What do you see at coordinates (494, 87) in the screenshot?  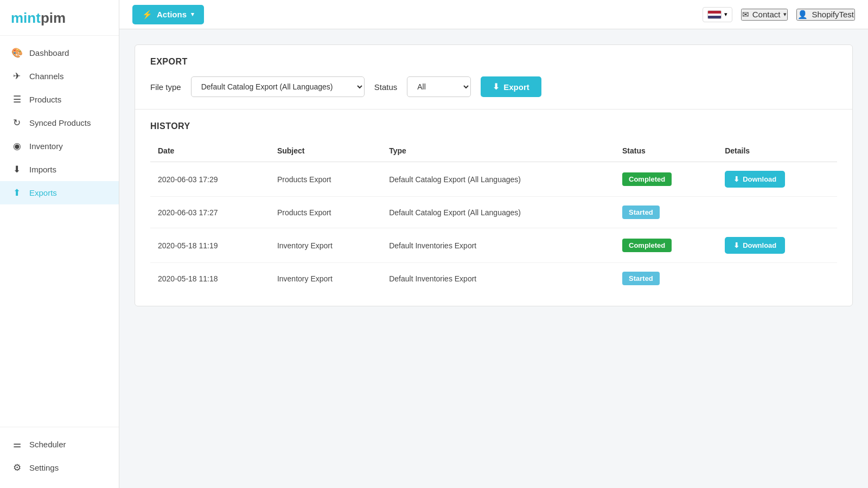 I see `export-row: File type Default Catalog Export (All La…` at bounding box center [494, 87].